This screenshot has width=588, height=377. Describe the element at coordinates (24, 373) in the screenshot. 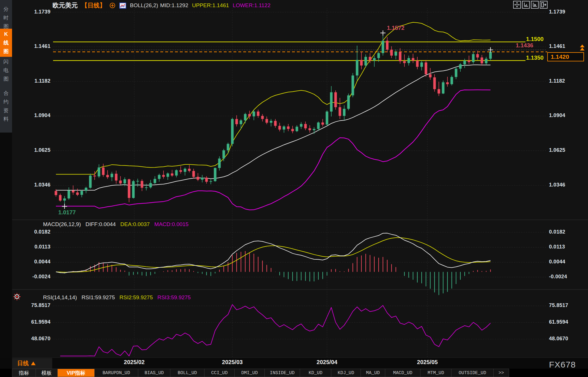

I see `indicator-tab-指标: 指标` at that location.